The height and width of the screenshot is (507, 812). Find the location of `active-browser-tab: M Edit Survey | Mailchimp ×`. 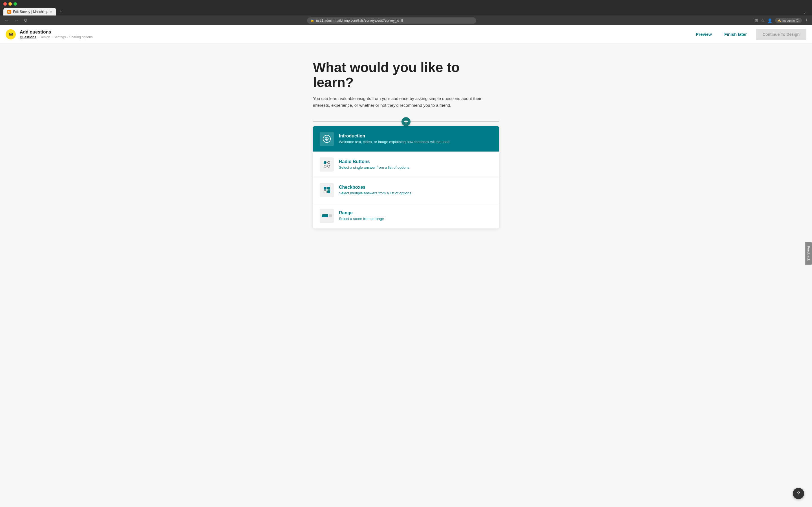

active-browser-tab: M Edit Survey | Mailchimp × is located at coordinates (30, 12).